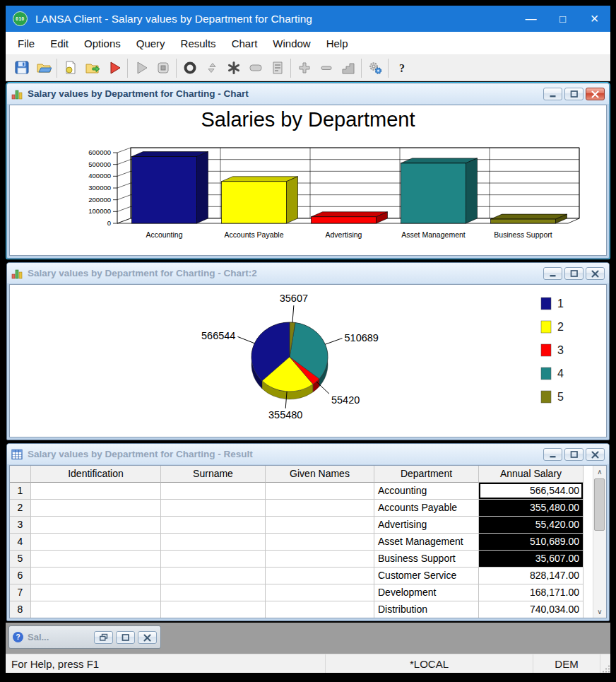  I want to click on row-number-header, so click(20, 474).